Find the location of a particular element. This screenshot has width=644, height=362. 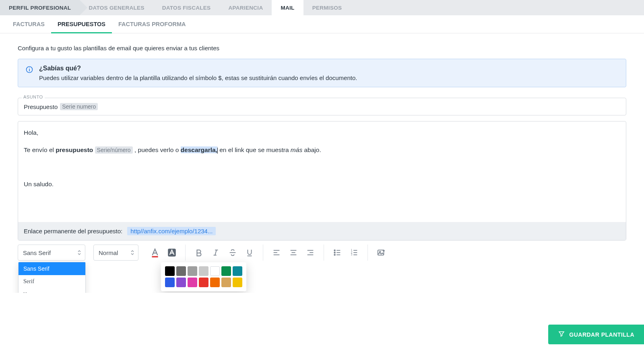

ordered-list-button: 123 is located at coordinates (354, 253).